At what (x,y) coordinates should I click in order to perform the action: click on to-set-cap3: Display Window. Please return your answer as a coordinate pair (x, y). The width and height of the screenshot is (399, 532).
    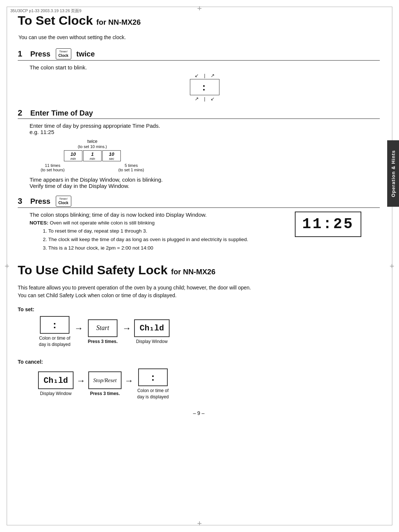
    Looking at the image, I should click on (152, 342).